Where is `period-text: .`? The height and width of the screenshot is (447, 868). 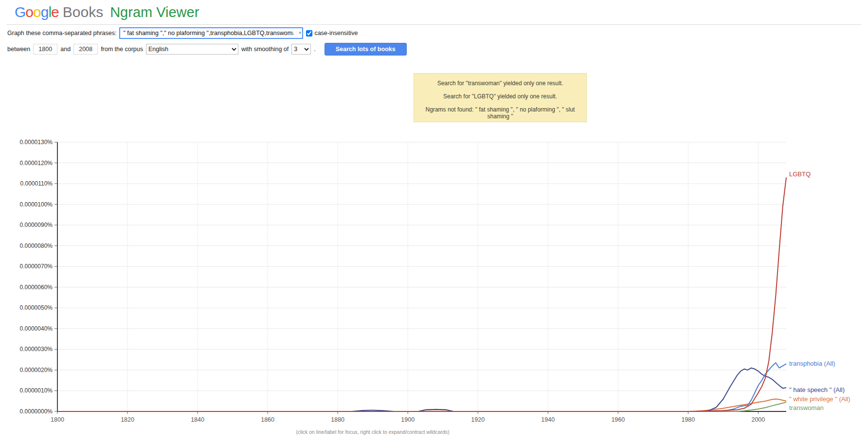
period-text: . is located at coordinates (314, 49).